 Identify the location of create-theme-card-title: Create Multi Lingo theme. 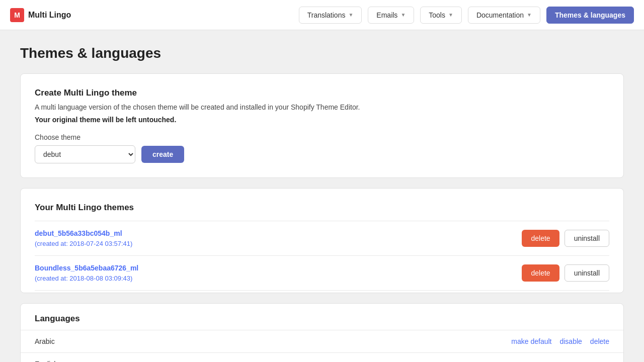
(322, 93).